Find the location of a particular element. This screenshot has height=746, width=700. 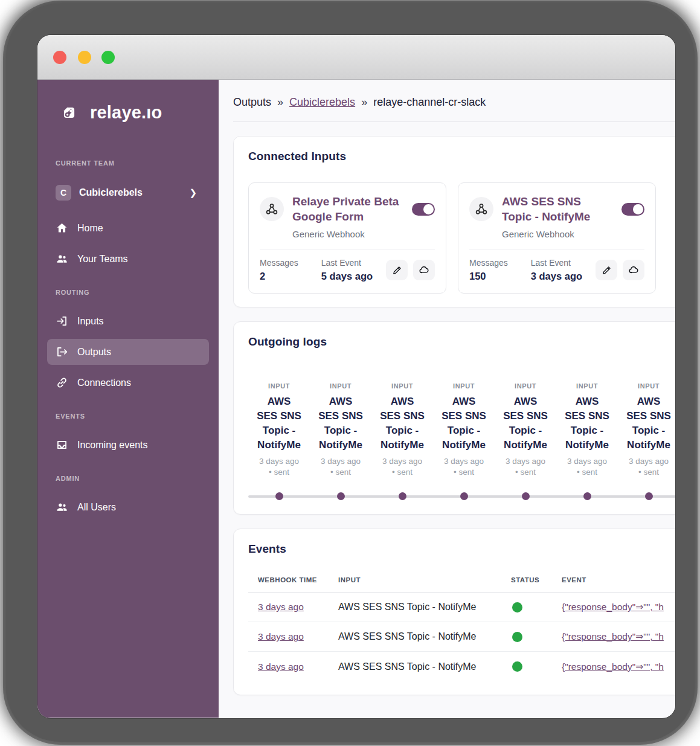

last-event-value: 3 days ago is located at coordinates (563, 277).